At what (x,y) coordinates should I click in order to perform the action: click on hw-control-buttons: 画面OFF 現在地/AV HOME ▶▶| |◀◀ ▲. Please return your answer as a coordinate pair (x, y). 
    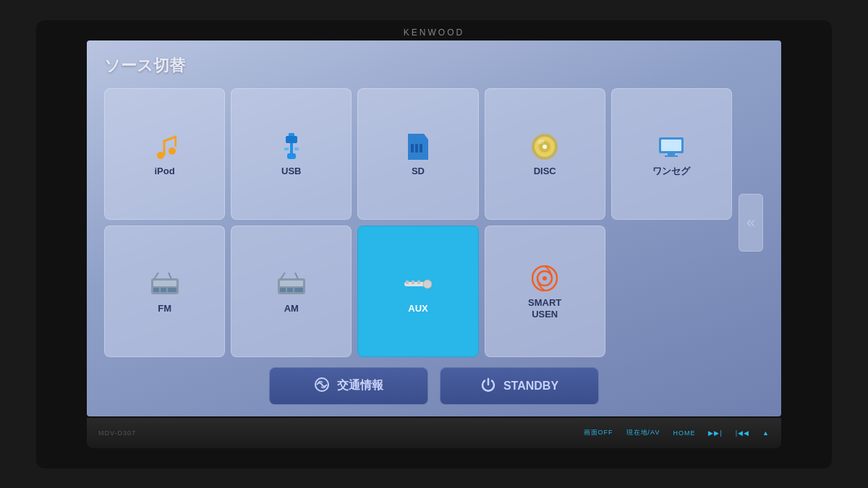
    Looking at the image, I should click on (677, 432).